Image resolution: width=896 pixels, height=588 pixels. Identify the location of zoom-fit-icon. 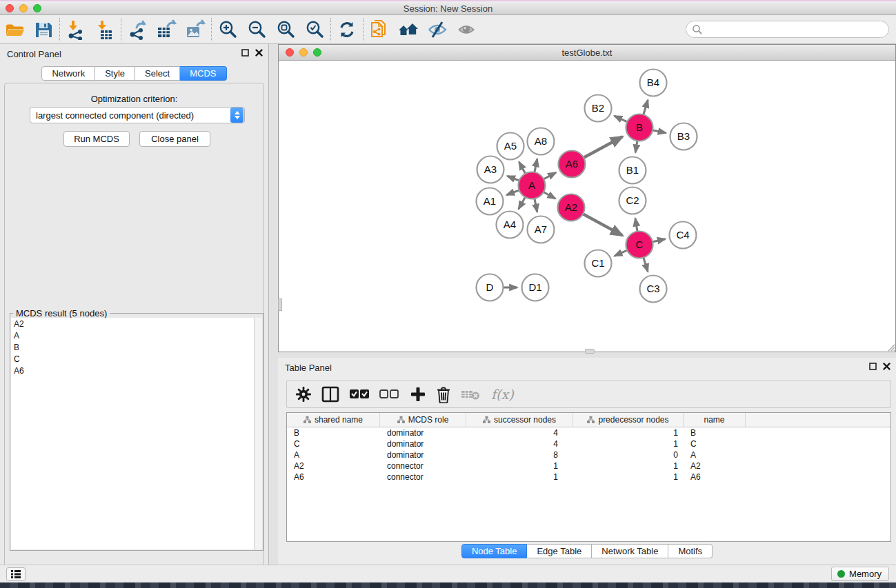
(286, 30).